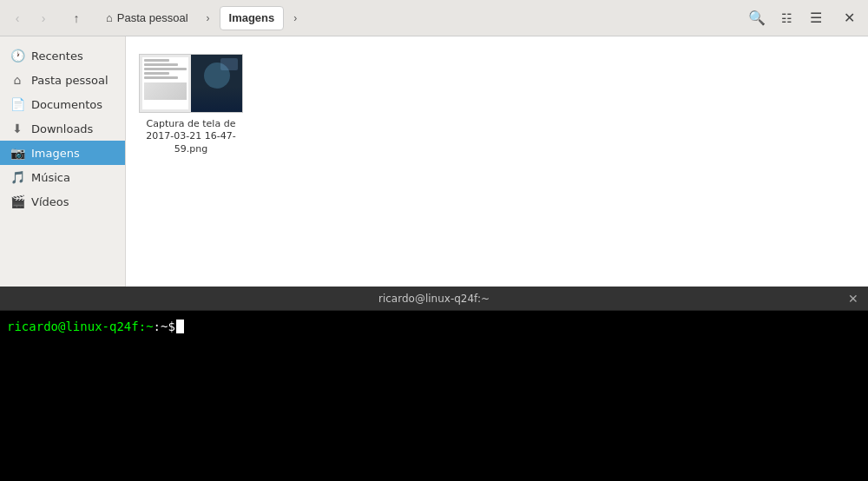 The image size is (868, 481). What do you see at coordinates (50, 201) in the screenshot?
I see `sidebar-item-label: Vídeos` at bounding box center [50, 201].